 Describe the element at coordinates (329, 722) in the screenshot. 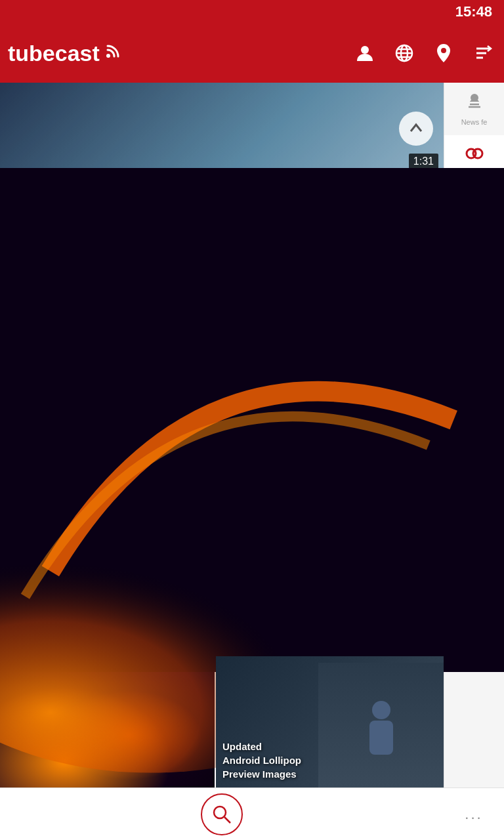

I see `pf-thumb-right: UpdatedAndroid LollipopPreview Images` at that location.